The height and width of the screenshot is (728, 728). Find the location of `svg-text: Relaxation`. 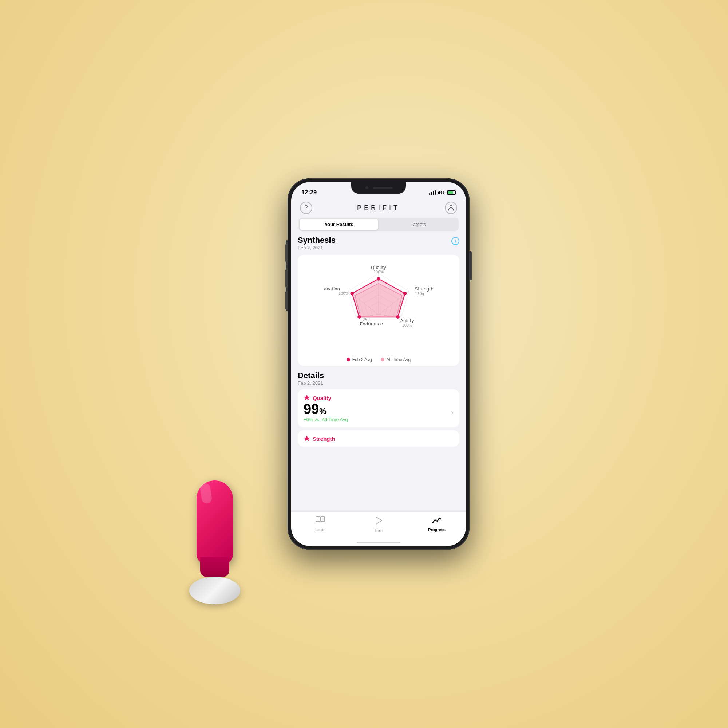

svg-text: Relaxation is located at coordinates (332, 289).